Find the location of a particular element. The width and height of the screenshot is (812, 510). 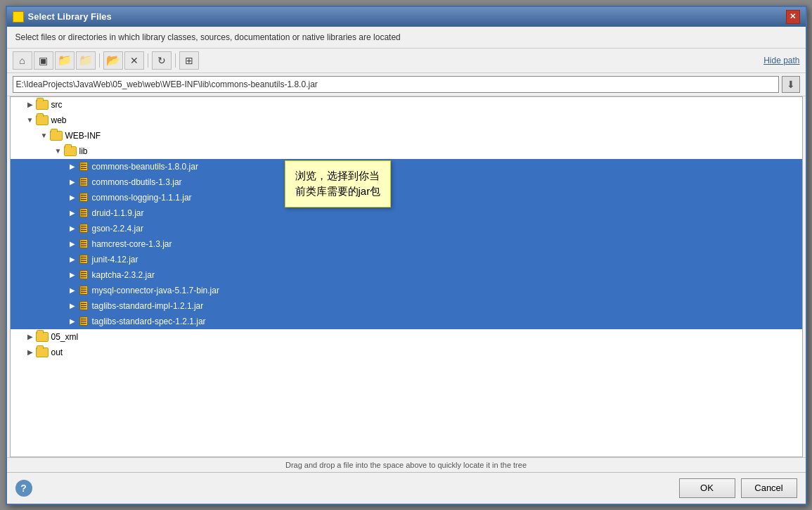

jar-icon-druid is located at coordinates (84, 213).